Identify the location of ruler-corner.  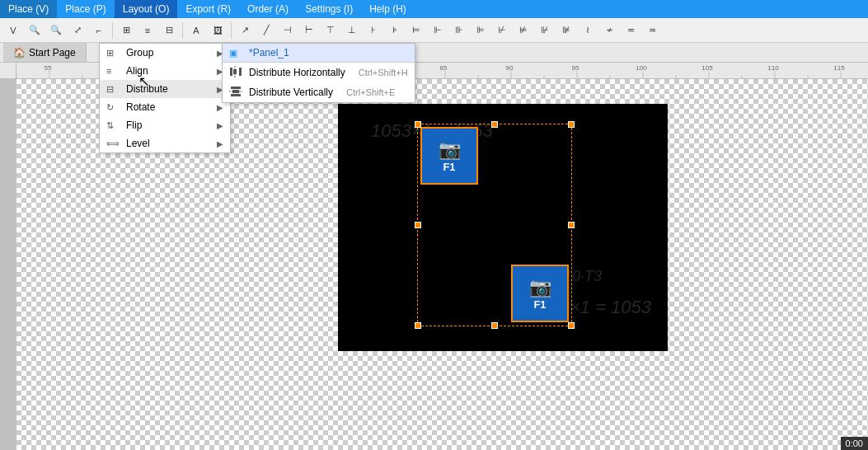
(8, 71).